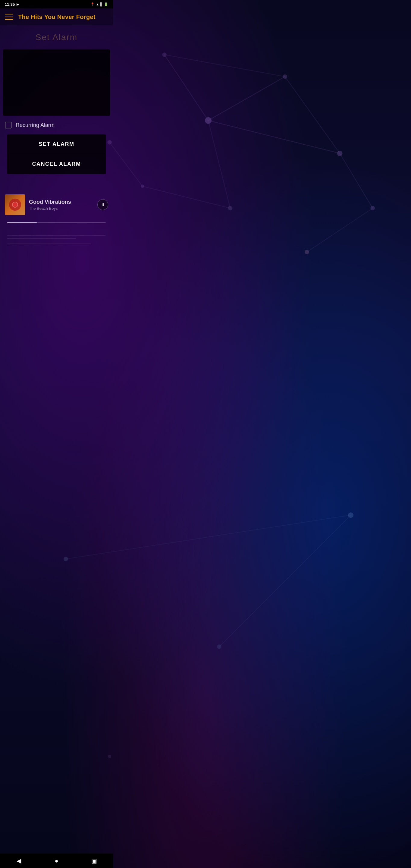 Image resolution: width=411 pixels, height=868 pixels. What do you see at coordinates (9, 17) in the screenshot?
I see `hamburger-menu-icon` at bounding box center [9, 17].